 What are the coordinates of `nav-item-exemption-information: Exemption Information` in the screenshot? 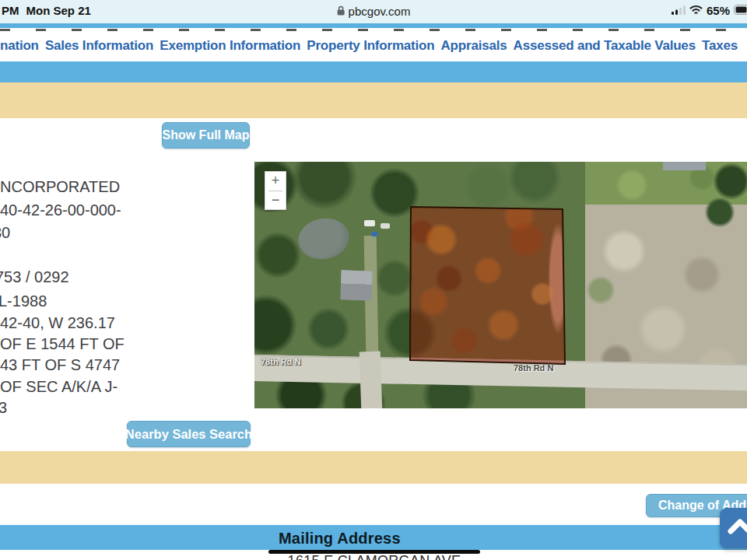 It's located at (230, 46).